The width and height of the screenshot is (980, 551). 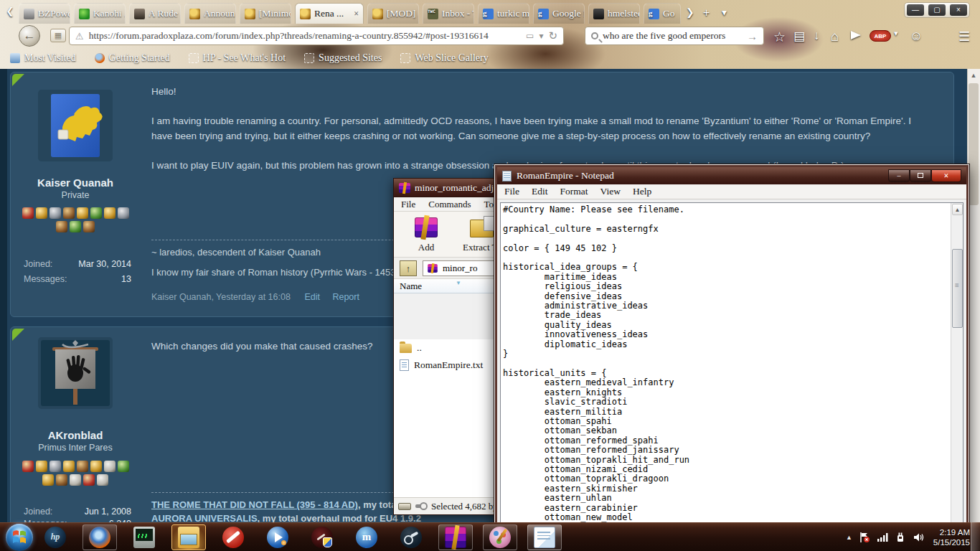 What do you see at coordinates (673, 36) in the screenshot?
I see `search-input: who are the five good emperors` at bounding box center [673, 36].